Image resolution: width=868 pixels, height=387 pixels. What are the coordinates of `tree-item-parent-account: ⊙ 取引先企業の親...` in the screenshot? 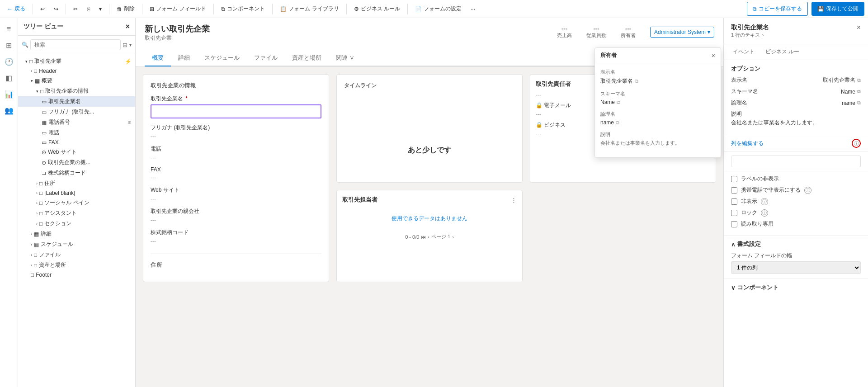 It's located at (77, 163).